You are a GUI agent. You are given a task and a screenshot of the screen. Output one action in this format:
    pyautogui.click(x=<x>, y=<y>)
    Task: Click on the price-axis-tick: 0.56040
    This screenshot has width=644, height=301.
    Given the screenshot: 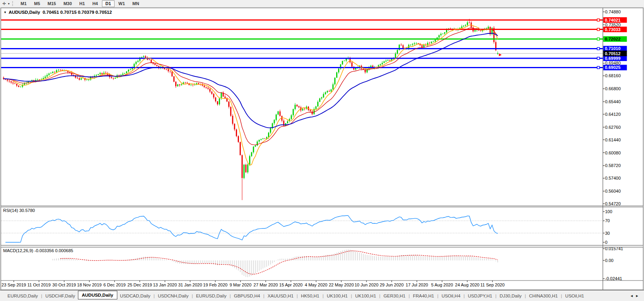 What is the action you would take?
    pyautogui.click(x=613, y=191)
    